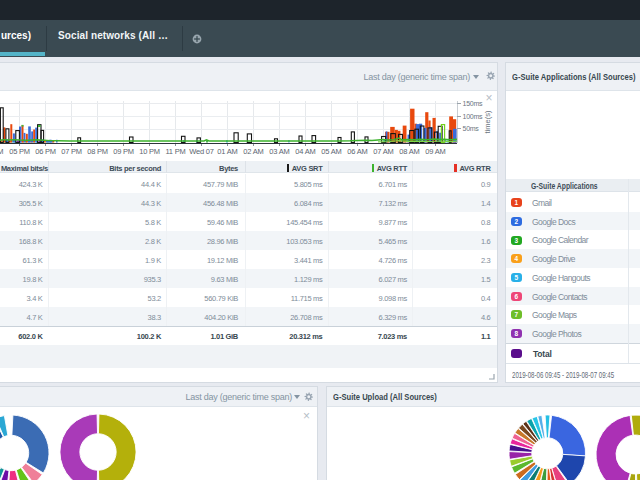 The image size is (640, 480). I want to click on svg-text: M, so click(2, 152).